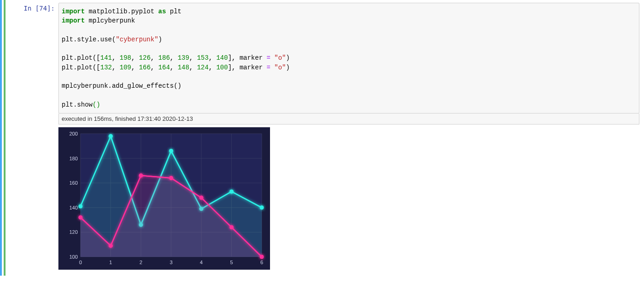 The image size is (644, 283). I want to click on svg-text: 140, so click(74, 208).